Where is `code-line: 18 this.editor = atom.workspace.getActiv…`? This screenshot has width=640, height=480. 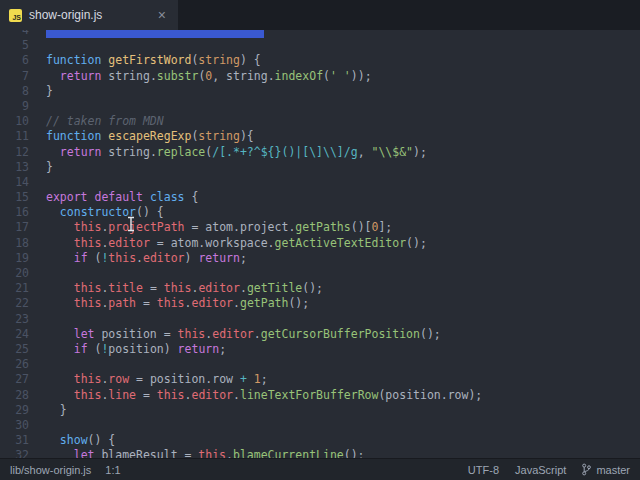
code-line: 18 this.editor = atom.workspace.getActiv… is located at coordinates (320, 244).